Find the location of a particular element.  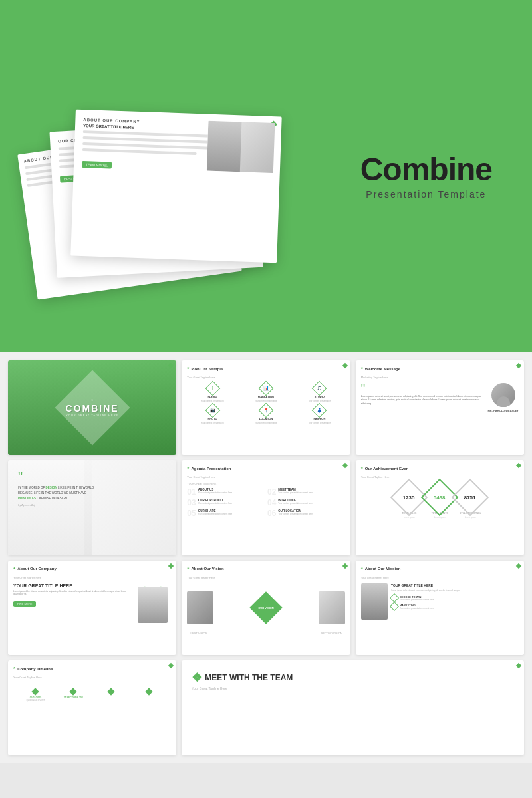

agenda-content: INTRODUCE Your content presentation cont… is located at coordinates (311, 501).